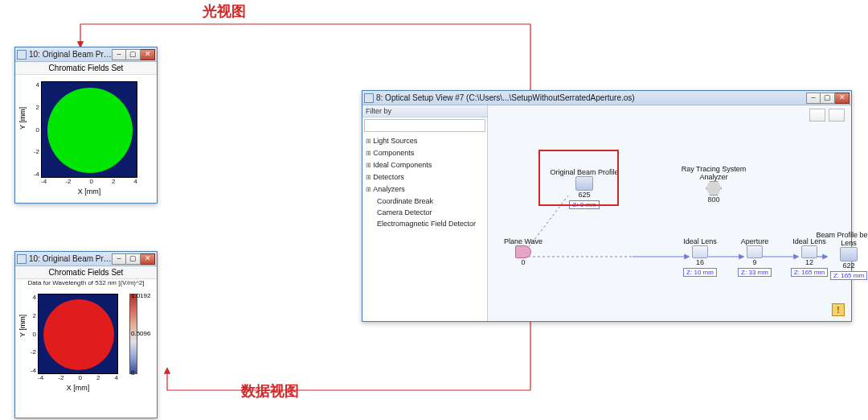  What do you see at coordinates (700, 257) in the screenshot?
I see `block-ideal-lens-1: Ideal Lens 16 Z: 10 mm` at bounding box center [700, 257].